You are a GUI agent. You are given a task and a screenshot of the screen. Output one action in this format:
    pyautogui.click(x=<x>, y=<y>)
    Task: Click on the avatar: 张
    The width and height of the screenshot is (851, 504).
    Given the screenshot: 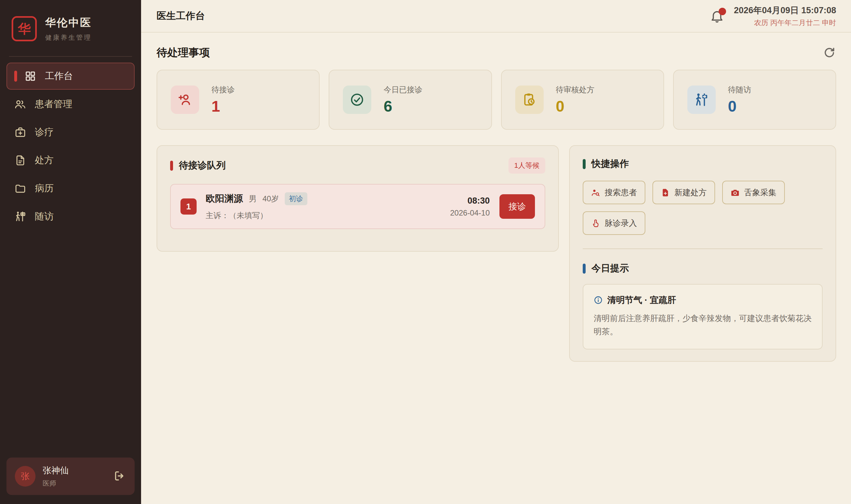 What is the action you would take?
    pyautogui.click(x=25, y=476)
    